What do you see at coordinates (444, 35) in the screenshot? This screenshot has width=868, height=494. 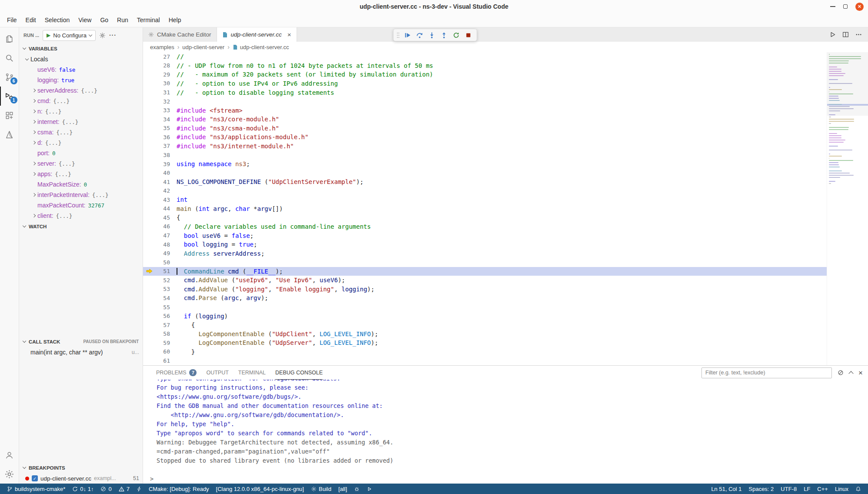 I see `step-out-button` at bounding box center [444, 35].